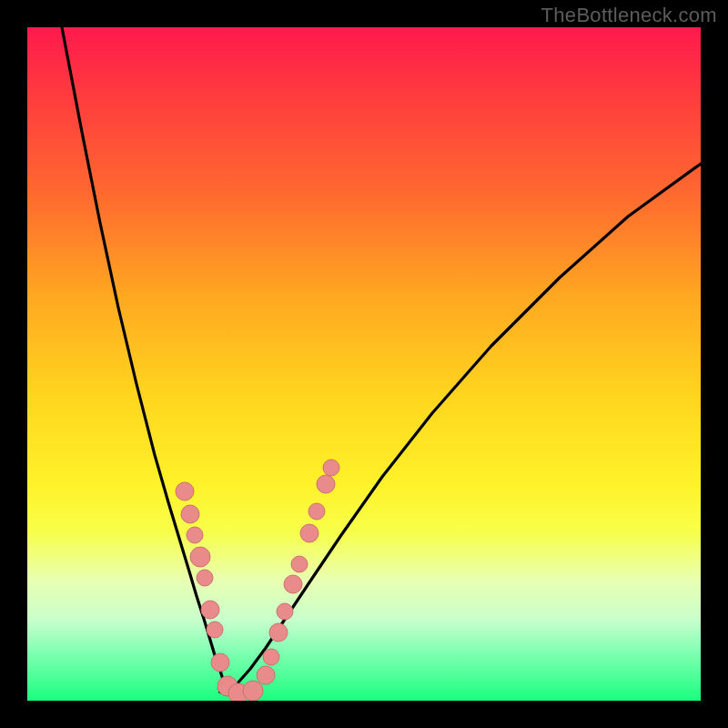  I want to click on bead-layer, so click(258, 581).